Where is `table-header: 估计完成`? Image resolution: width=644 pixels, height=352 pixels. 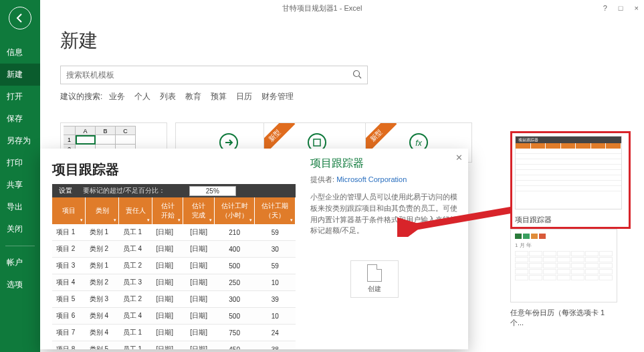 table-header: 估计完成 is located at coordinates (199, 211).